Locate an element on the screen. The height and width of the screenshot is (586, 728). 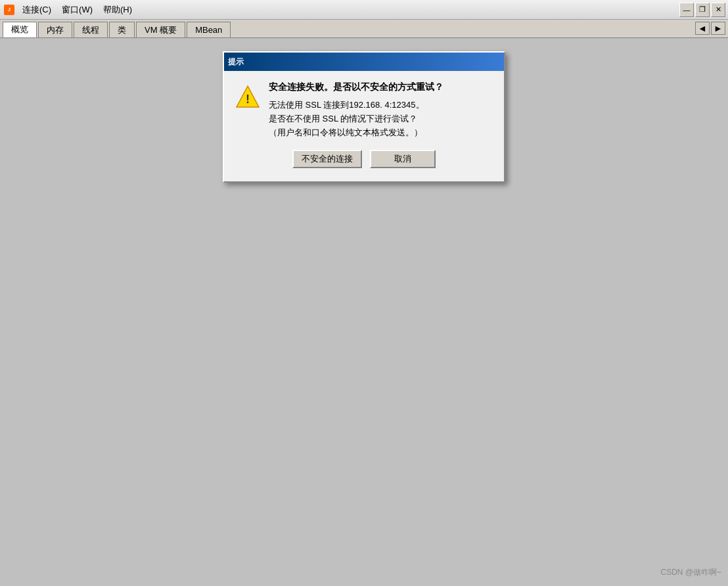
dialog-message: 无法使用 SSL 连接到192.168. 4:12345。 是否在不使用 SSL… is located at coordinates (381, 119).